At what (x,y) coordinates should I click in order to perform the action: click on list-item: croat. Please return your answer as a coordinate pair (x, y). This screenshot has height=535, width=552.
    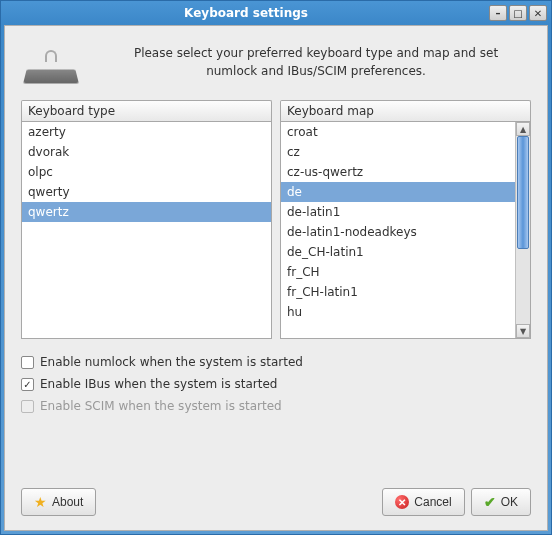
    Looking at the image, I should click on (398, 132).